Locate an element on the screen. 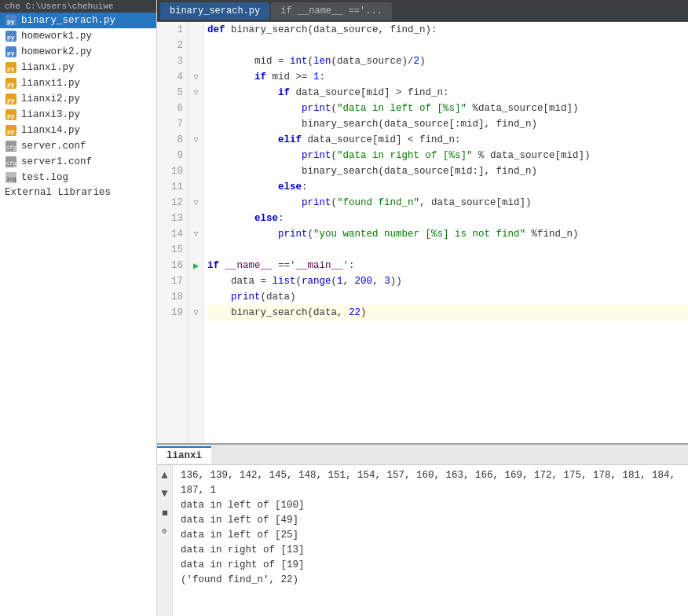  tab-binary-serach: binary_serach.py is located at coordinates (215, 11).